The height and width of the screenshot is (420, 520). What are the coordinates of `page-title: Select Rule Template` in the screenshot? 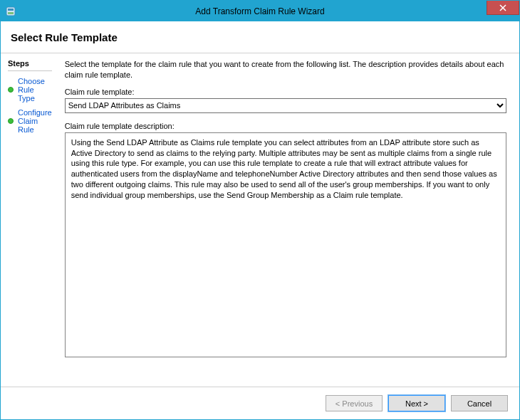 It's located at (260, 37).